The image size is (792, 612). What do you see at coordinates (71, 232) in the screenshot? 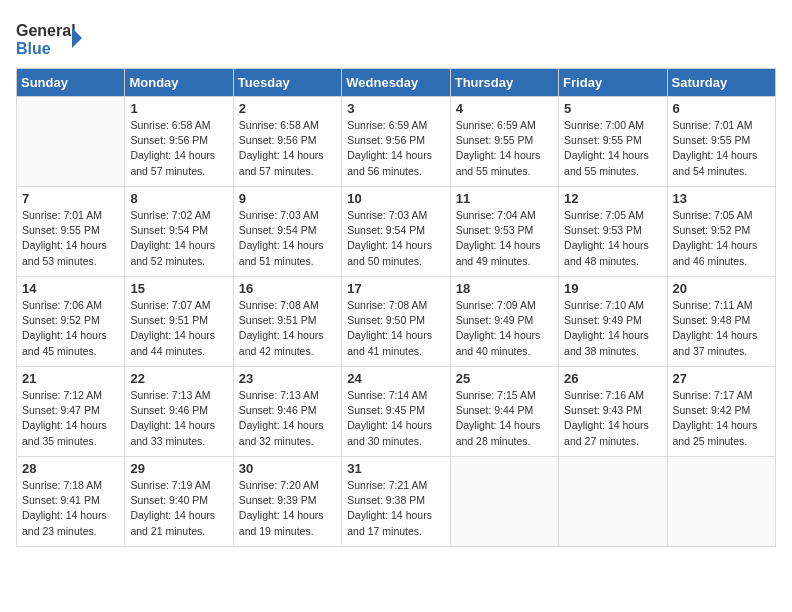
I see `calendar-cell: 7Sunrise: 7:01 AM Sunset: 9:55 PM Daylig…` at bounding box center [71, 232].